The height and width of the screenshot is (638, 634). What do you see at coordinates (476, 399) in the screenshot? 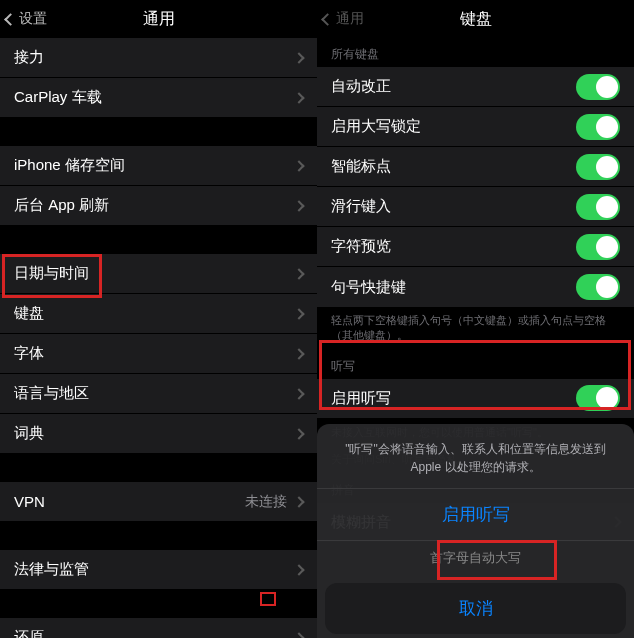
I see `row-dictation: 启用听写` at bounding box center [476, 399].